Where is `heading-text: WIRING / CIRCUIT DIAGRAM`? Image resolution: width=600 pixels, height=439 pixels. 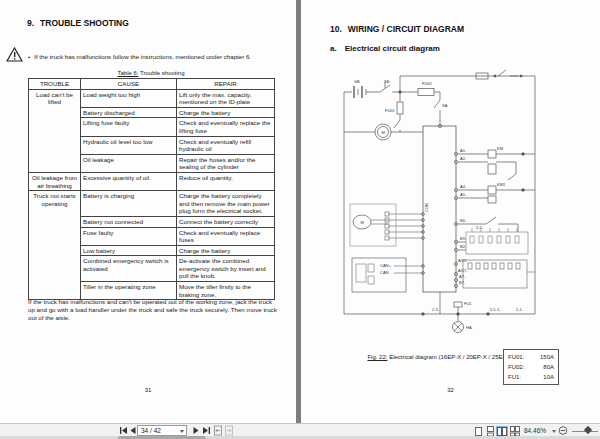
heading-text: WIRING / CIRCUIT DIAGRAM is located at coordinates (406, 29).